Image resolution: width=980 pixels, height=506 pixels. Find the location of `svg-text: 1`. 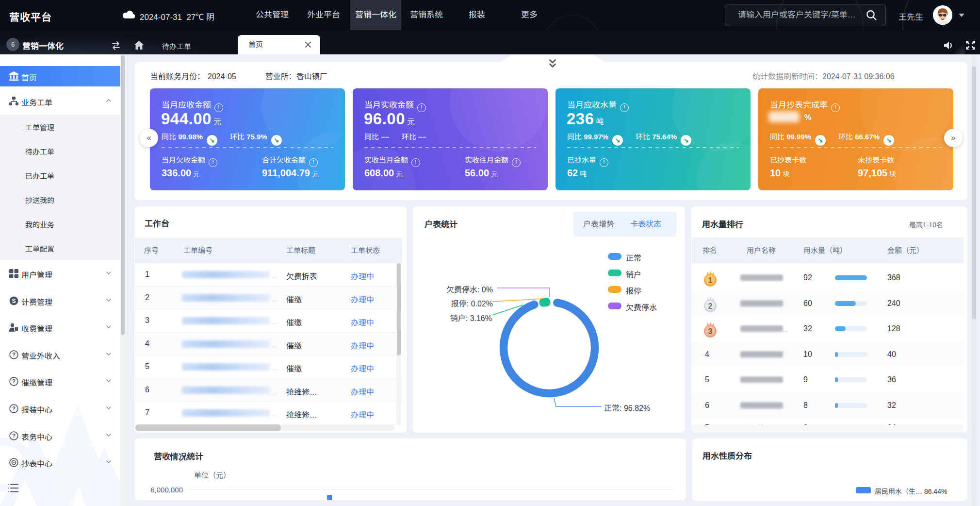

svg-text: 1 is located at coordinates (710, 281).